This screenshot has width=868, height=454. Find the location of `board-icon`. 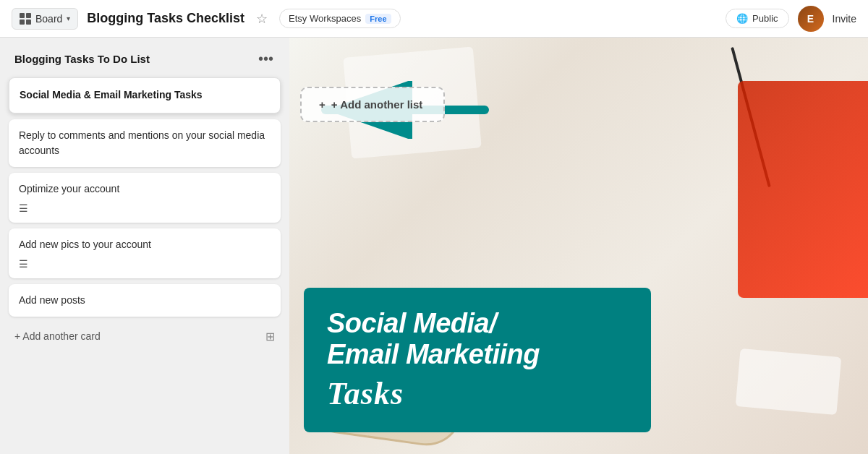

board-icon is located at coordinates (25, 19).